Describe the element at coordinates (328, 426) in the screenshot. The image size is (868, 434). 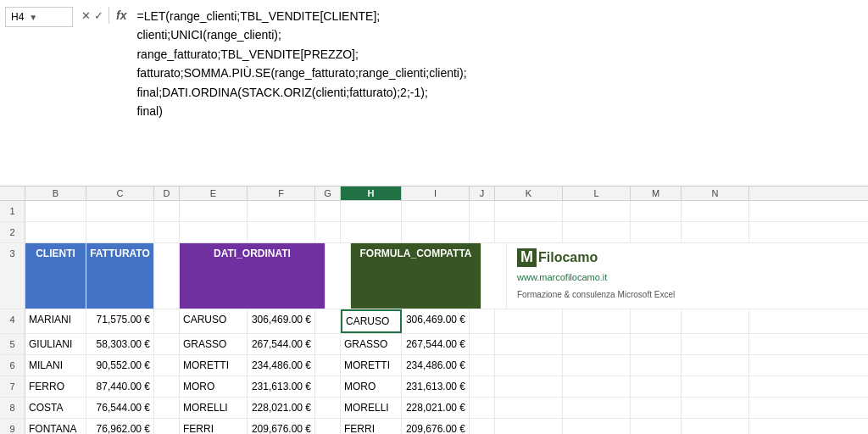
I see `cell-g9` at that location.